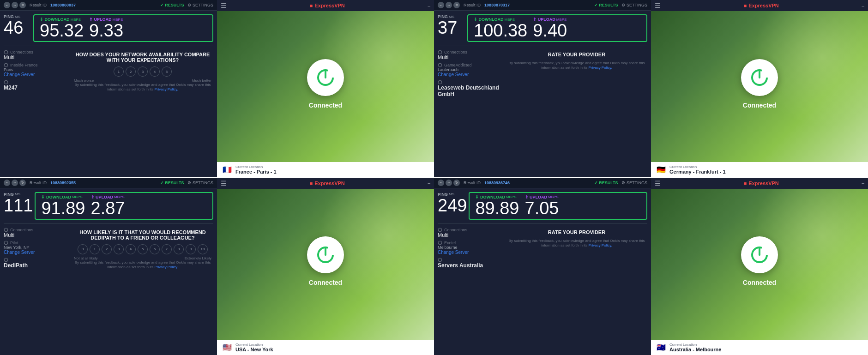 This screenshot has height=355, width=868. I want to click on rating-btn-6: 6, so click(155, 249).